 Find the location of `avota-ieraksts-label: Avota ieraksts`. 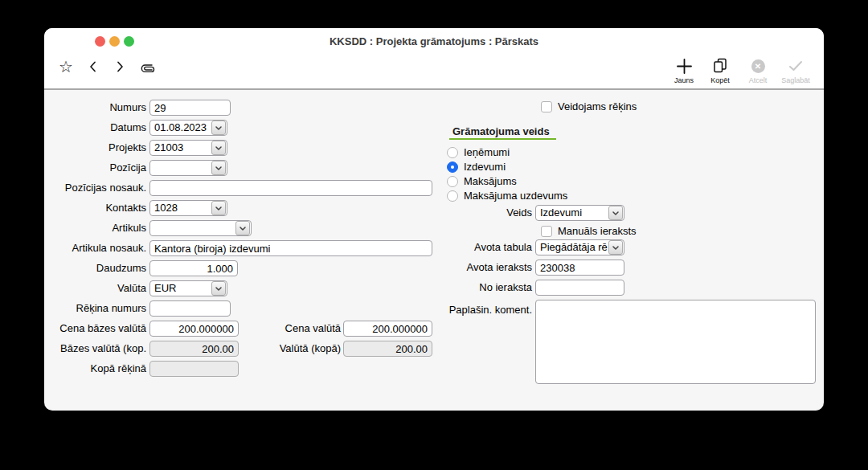

avota-ieraksts-label: Avota ieraksts is located at coordinates (469, 268).